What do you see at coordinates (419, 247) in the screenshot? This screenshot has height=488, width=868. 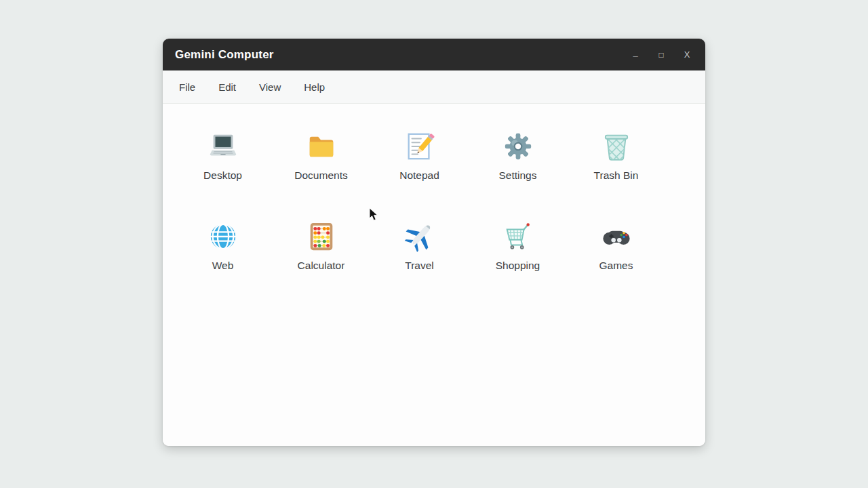 I see `grid-item-travel: Travel` at bounding box center [419, 247].